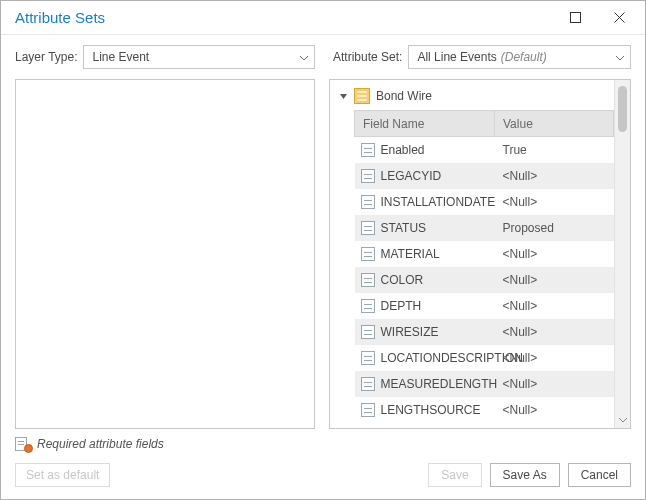 The image size is (646, 500). I want to click on attribute-set-value: All Line Events, so click(456, 57).